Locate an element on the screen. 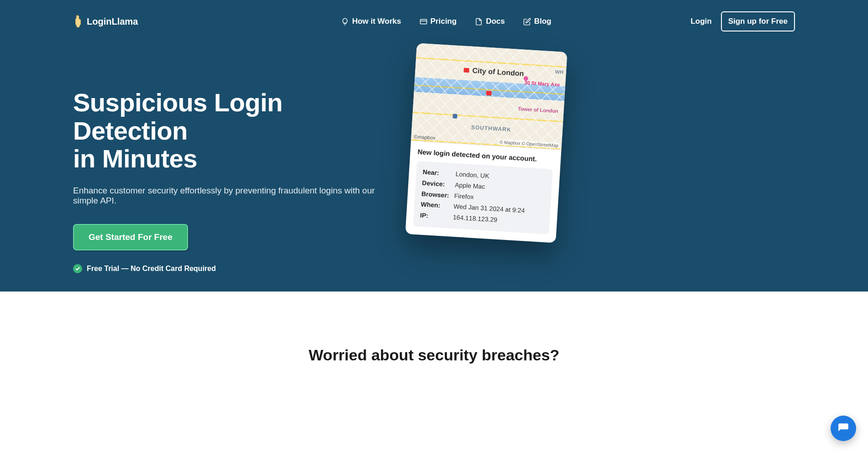  get-started-button: Get Started For Free is located at coordinates (131, 237).